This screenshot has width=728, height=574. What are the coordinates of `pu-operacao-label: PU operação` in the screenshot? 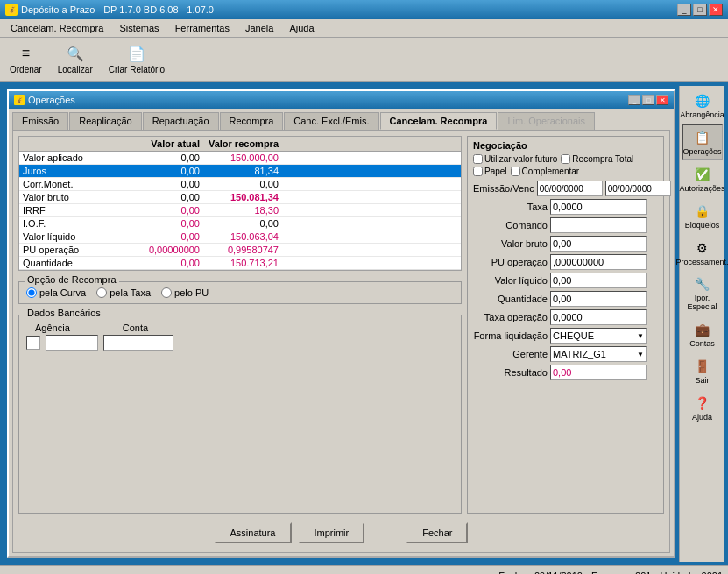 It's located at (510, 262).